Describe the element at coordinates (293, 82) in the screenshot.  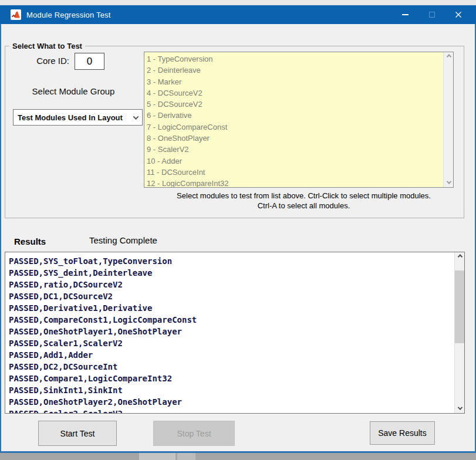
I see `module-list-item: 3 - Marker` at that location.